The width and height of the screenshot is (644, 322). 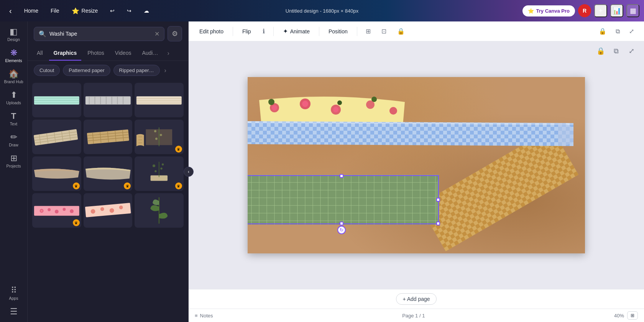 I want to click on add-collaborator-button: +, so click(x=601, y=11).